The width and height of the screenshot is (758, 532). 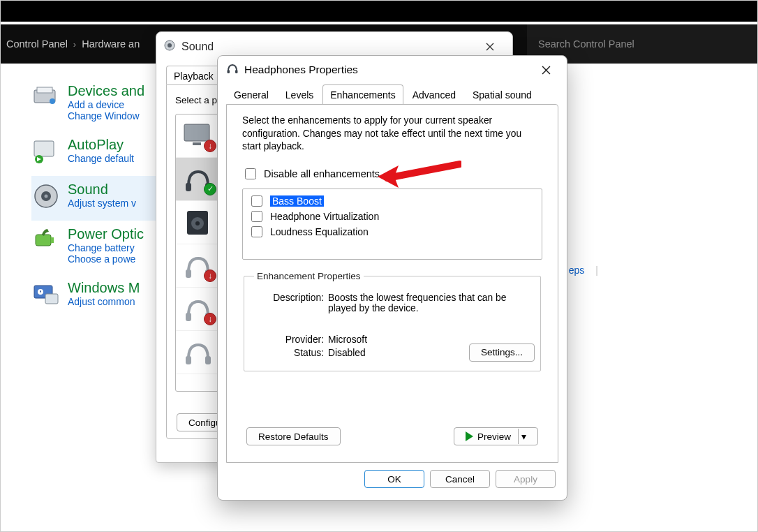 What do you see at coordinates (46, 241) in the screenshot?
I see `battery-icon` at bounding box center [46, 241].